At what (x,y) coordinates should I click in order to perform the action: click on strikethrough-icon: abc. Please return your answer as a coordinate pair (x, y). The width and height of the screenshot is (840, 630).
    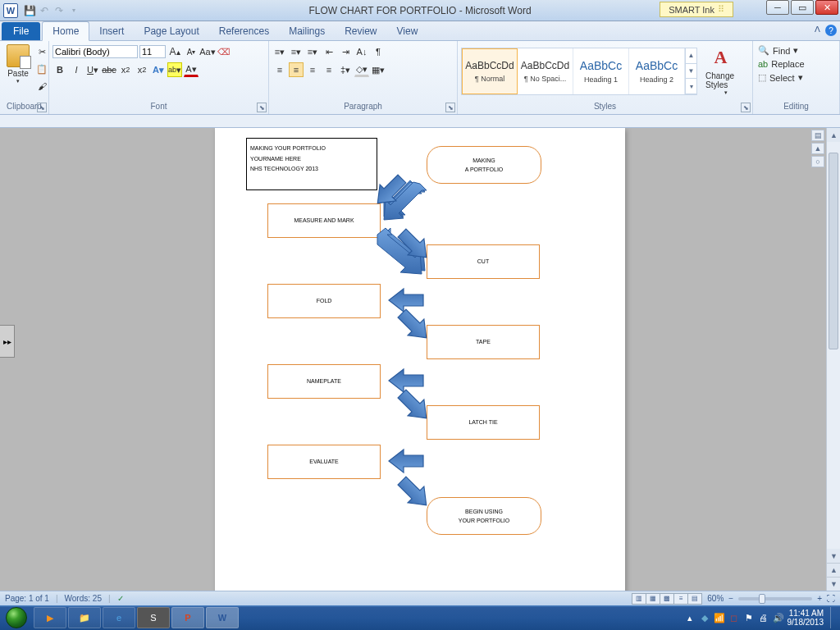
    Looking at the image, I should click on (109, 70).